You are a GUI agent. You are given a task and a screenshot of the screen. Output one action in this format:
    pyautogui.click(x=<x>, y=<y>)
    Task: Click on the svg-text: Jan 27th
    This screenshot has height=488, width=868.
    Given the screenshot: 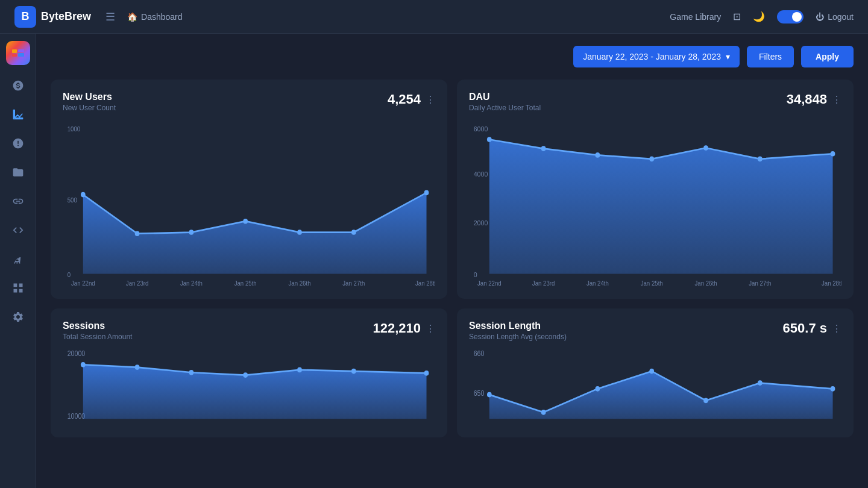 What is the action you would take?
    pyautogui.click(x=760, y=283)
    